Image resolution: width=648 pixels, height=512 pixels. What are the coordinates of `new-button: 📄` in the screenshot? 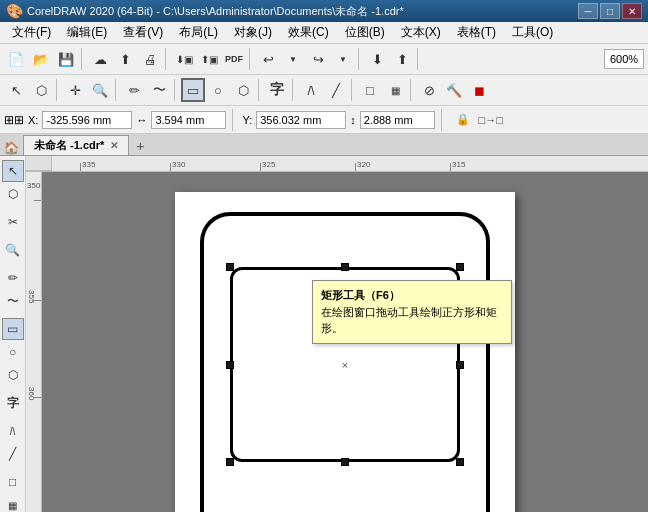 It's located at (16, 59).